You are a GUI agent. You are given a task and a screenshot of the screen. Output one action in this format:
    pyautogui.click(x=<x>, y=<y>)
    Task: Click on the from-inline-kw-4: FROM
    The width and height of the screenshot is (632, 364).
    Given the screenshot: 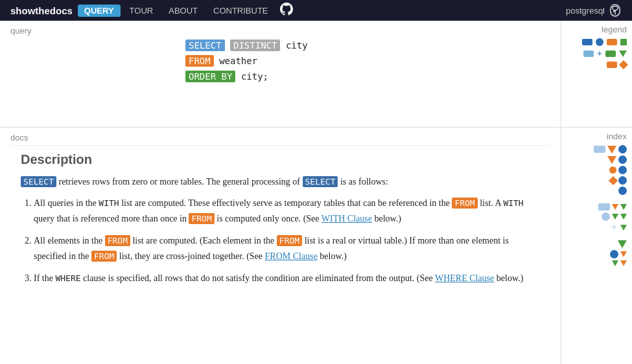 What is the action you would take?
    pyautogui.click(x=289, y=241)
    